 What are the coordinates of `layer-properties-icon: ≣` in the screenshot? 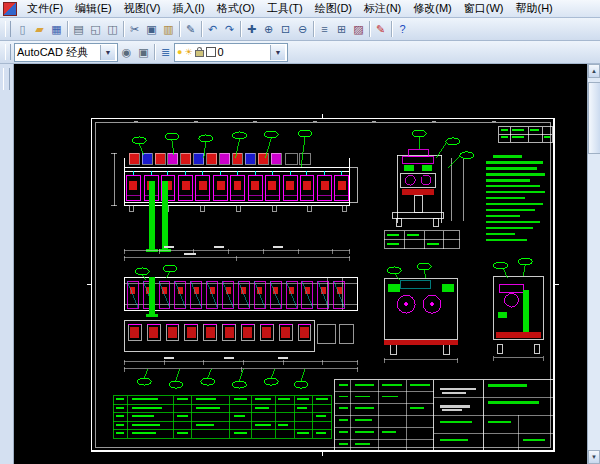 It's located at (166, 52).